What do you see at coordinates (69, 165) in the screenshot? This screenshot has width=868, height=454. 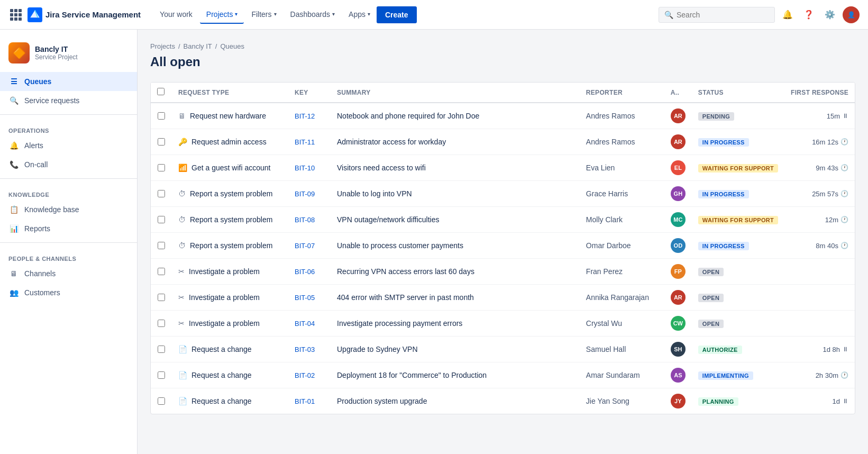 I see `sidebar-item-on-call: 📞 On-call` at bounding box center [69, 165].